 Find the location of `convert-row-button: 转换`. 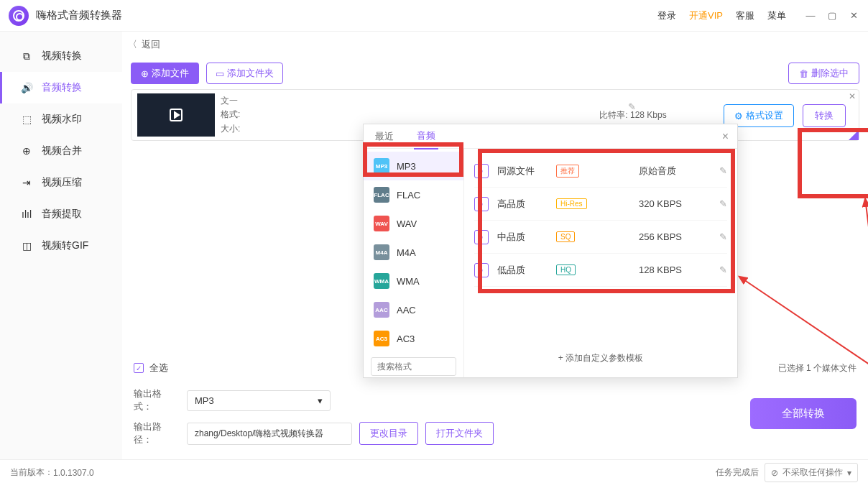

convert-row-button: 转换 is located at coordinates (824, 116).